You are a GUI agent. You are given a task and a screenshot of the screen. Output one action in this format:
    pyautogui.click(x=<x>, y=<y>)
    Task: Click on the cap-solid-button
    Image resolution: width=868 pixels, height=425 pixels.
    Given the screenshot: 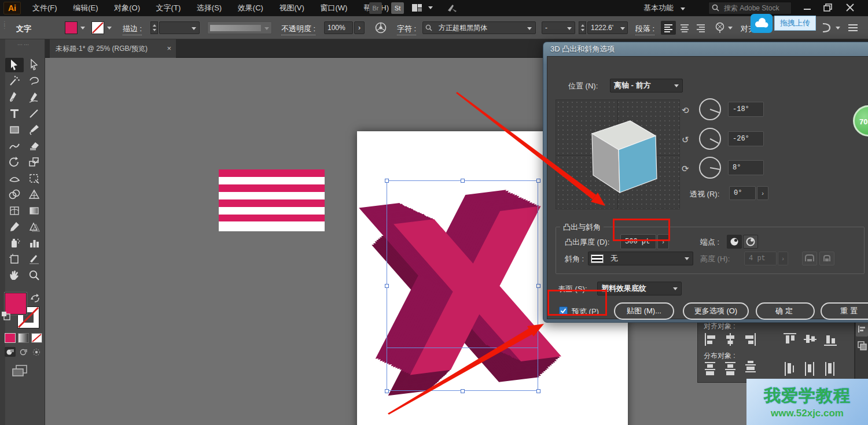 What is the action you would take?
    pyautogui.click(x=734, y=242)
    